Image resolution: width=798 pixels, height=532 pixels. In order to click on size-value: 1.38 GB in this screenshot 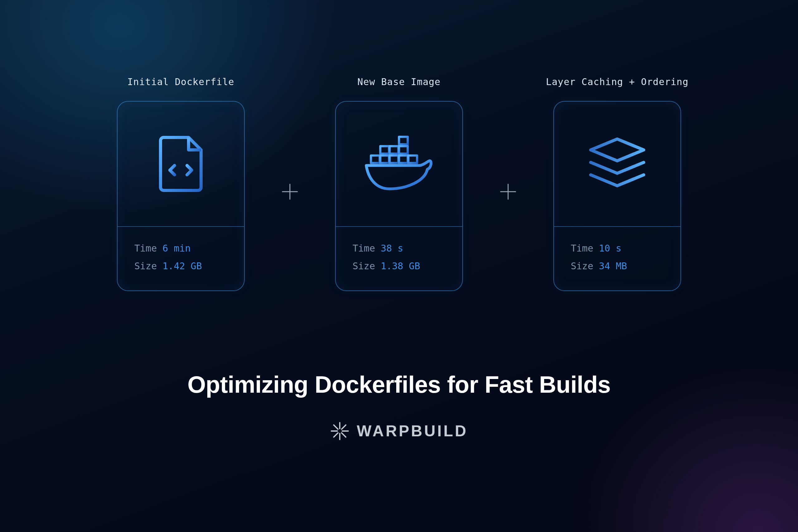, I will do `click(400, 266)`.